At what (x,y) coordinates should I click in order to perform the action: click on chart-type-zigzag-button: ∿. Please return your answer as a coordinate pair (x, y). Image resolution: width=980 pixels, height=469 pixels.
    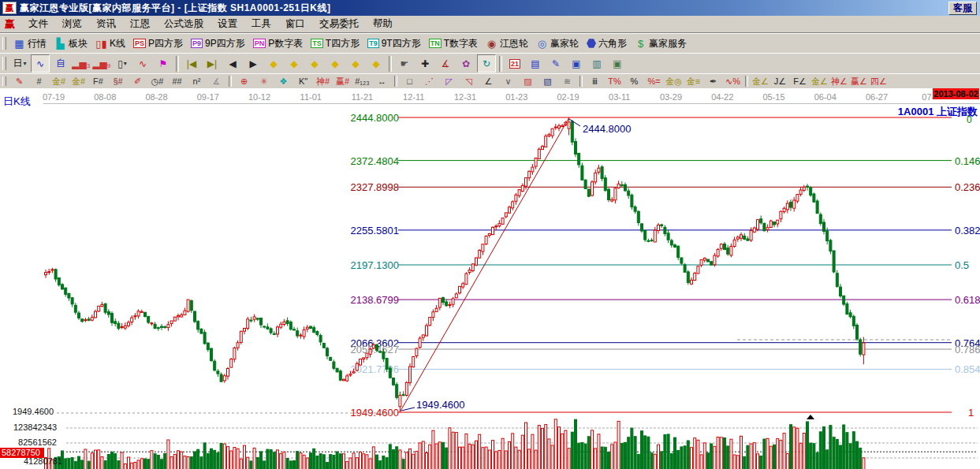
    Looking at the image, I should click on (40, 63).